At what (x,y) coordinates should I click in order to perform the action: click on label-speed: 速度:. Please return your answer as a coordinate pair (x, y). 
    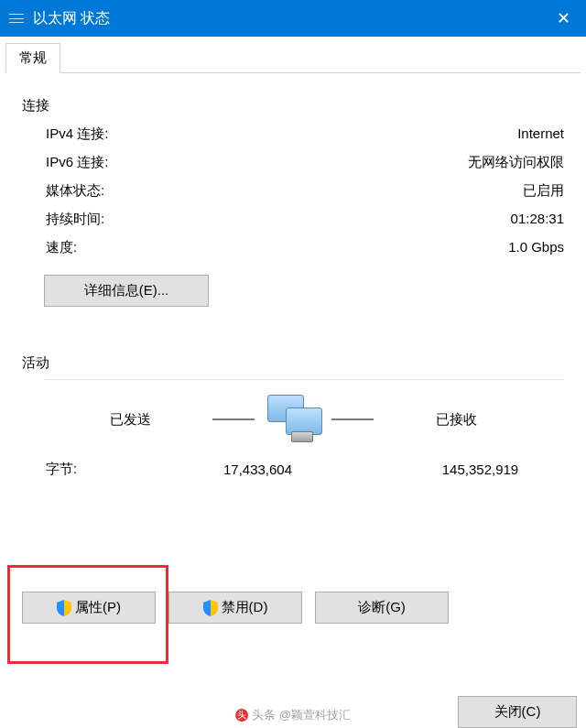
    Looking at the image, I should click on (61, 247).